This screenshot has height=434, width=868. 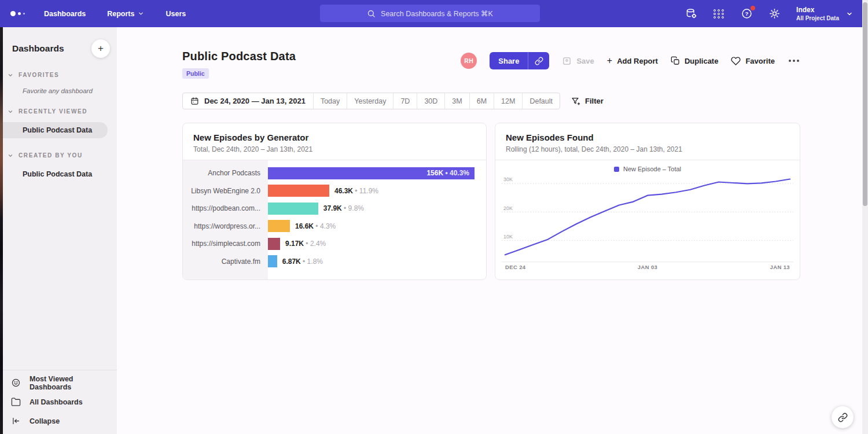 What do you see at coordinates (508, 237) in the screenshot?
I see `y-axis-tick: 10K` at bounding box center [508, 237].